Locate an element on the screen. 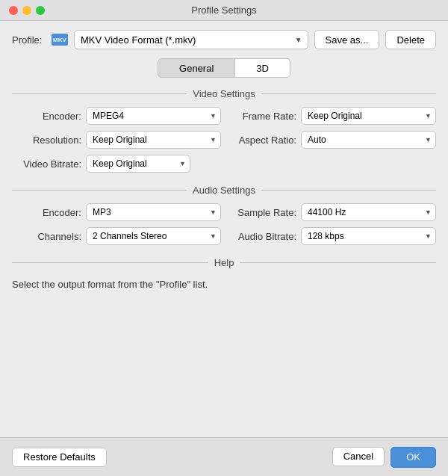  audio-encoder-select-wrapper: MP3 ▼ is located at coordinates (154, 212).